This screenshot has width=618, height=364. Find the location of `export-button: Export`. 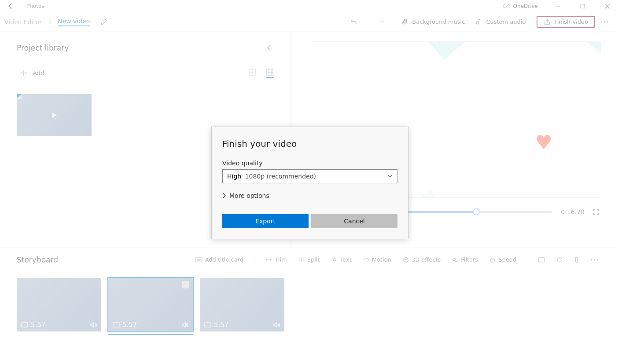

export-button: Export is located at coordinates (265, 221).